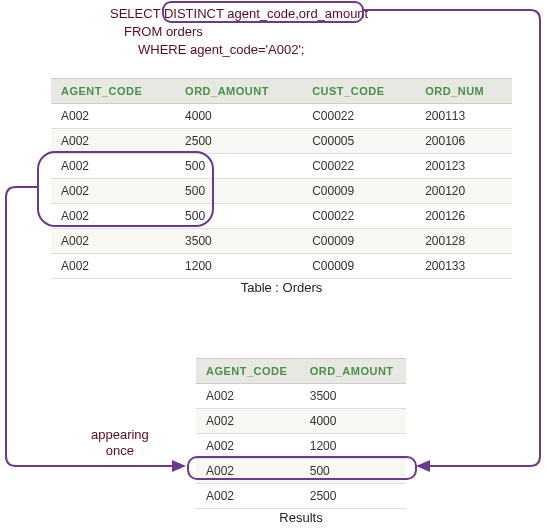 This screenshot has width=546, height=532. Describe the element at coordinates (246, 32) in the screenshot. I see `sql-line-2: FROM orders` at that location.